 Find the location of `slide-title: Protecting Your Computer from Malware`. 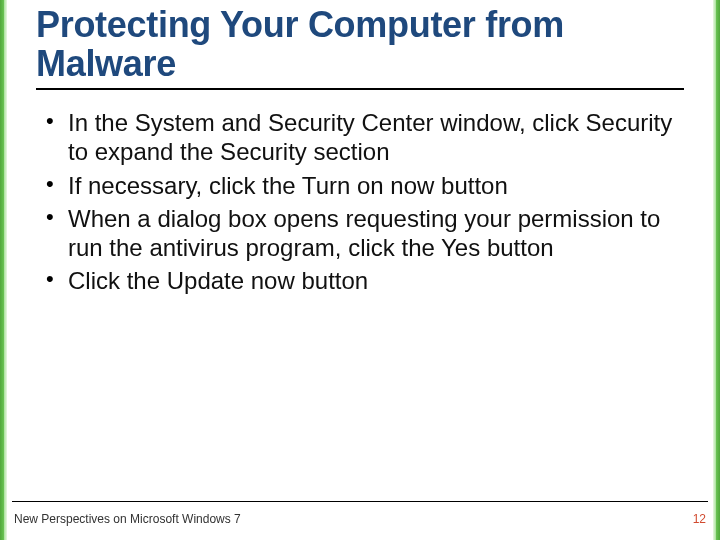

slide-title: Protecting Your Computer from Malware is located at coordinates (360, 45).